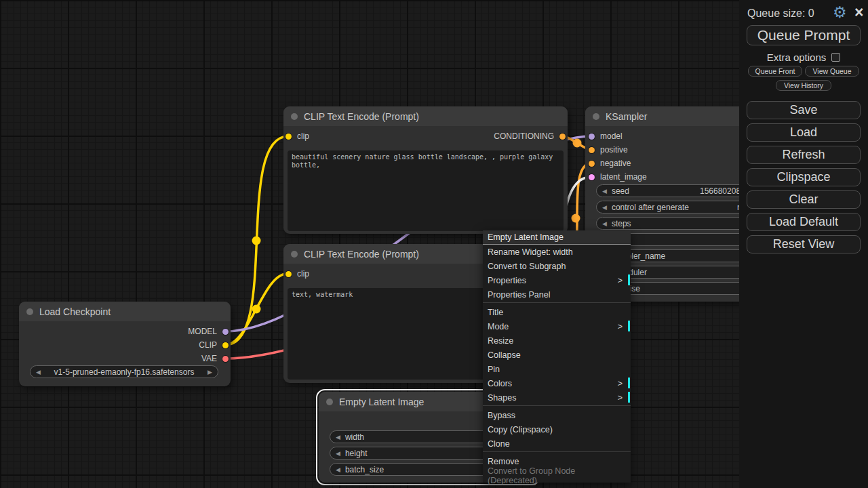  What do you see at coordinates (526, 266) in the screenshot?
I see `menu-item-label: Convert to Subgraph` at bounding box center [526, 266].